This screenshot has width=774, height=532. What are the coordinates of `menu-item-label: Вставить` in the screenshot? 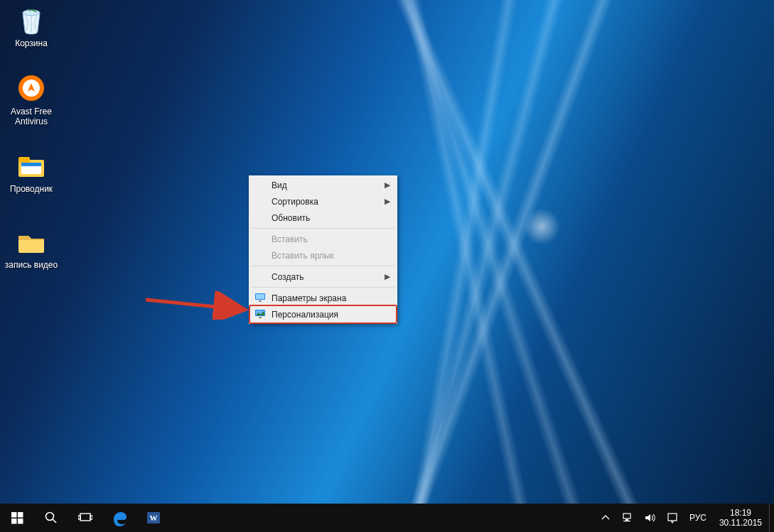 It's located at (290, 239).